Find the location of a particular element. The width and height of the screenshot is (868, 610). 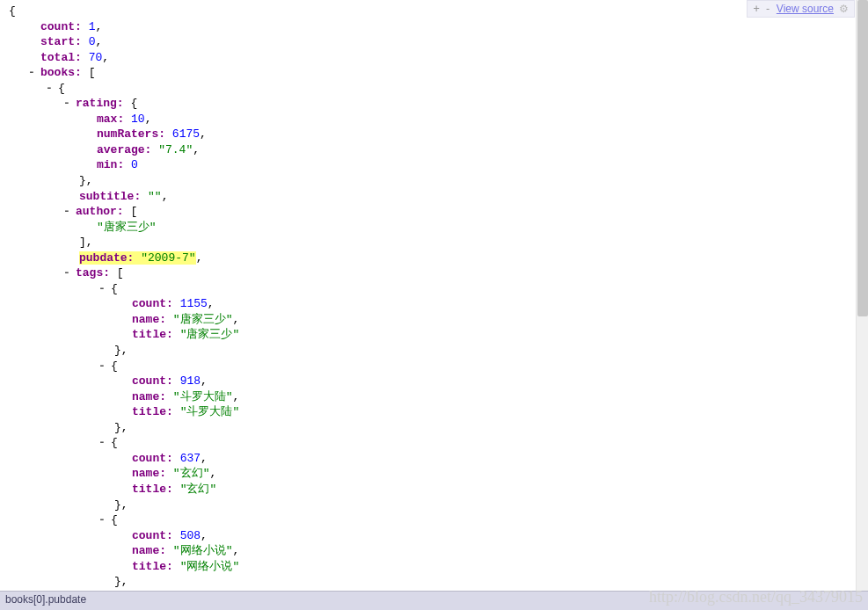

key-pubdate: pubdate is located at coordinates (104, 258).